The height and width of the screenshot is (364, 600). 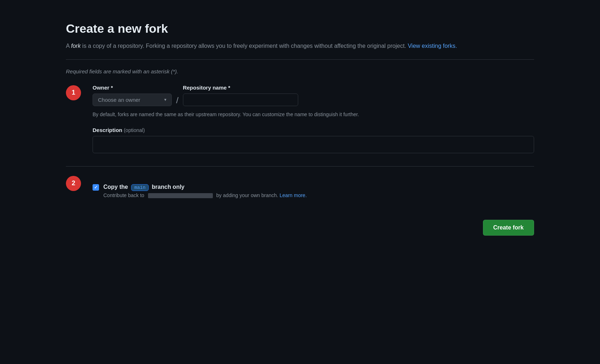 What do you see at coordinates (432, 46) in the screenshot?
I see `view-forks-link: View existing forks.` at bounding box center [432, 46].